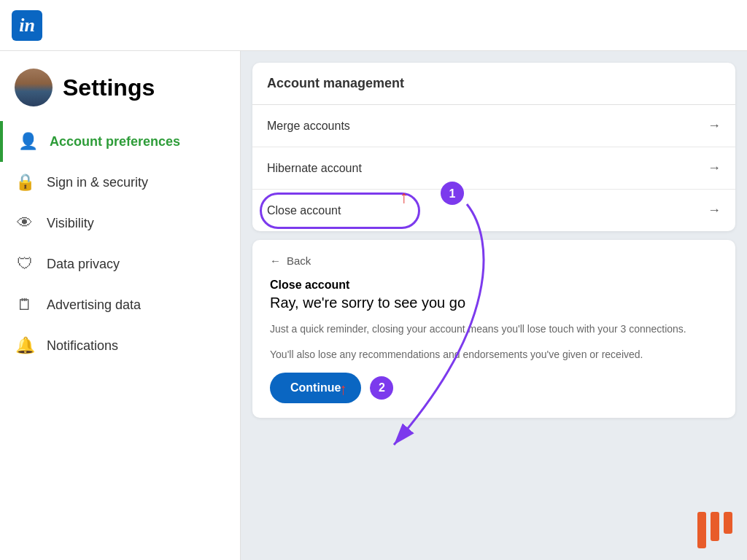  I want to click on user-icon: 👤, so click(28, 141).